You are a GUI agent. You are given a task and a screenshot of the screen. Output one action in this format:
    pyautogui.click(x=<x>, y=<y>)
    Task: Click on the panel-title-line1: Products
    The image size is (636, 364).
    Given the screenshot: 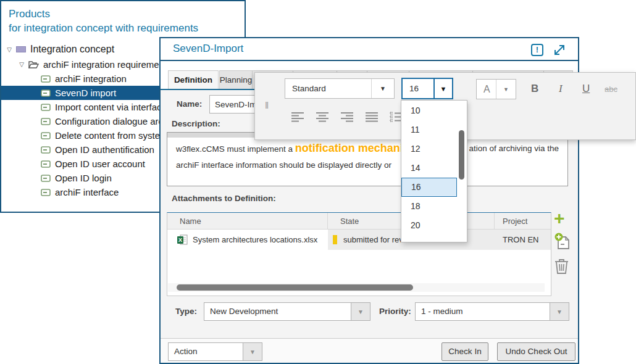 What is the action you would take?
    pyautogui.click(x=127, y=14)
    